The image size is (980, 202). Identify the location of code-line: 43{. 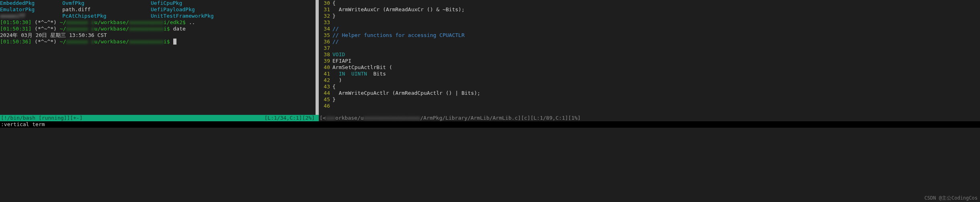
(650, 87).